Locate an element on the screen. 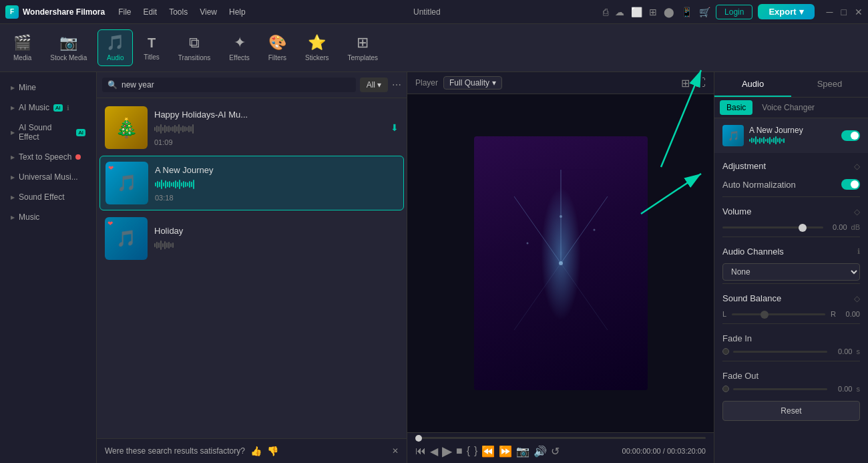 This screenshot has width=868, height=463. out-point-button: } is located at coordinates (475, 451).